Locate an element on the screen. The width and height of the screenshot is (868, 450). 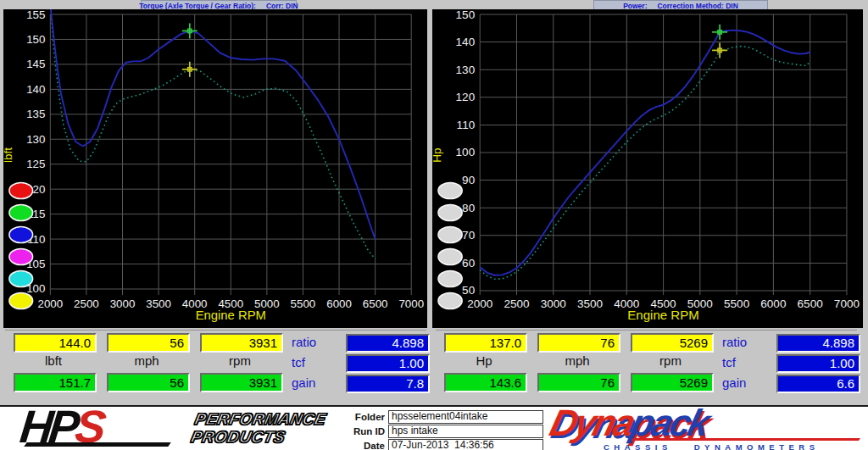
x-tick-label: 6000 is located at coordinates (339, 303).